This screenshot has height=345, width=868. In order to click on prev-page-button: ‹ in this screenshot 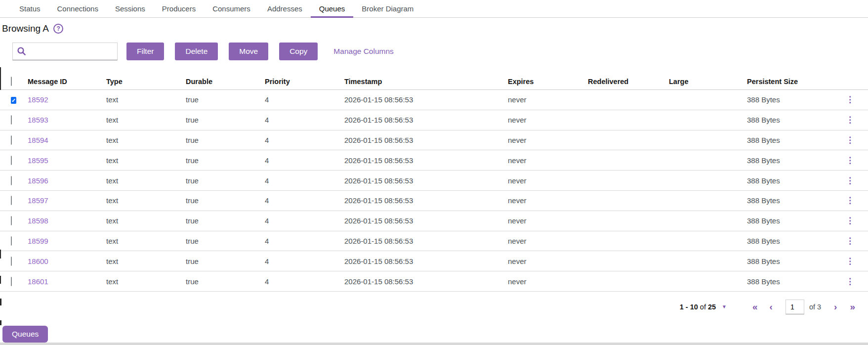, I will do `click(771, 306)`.